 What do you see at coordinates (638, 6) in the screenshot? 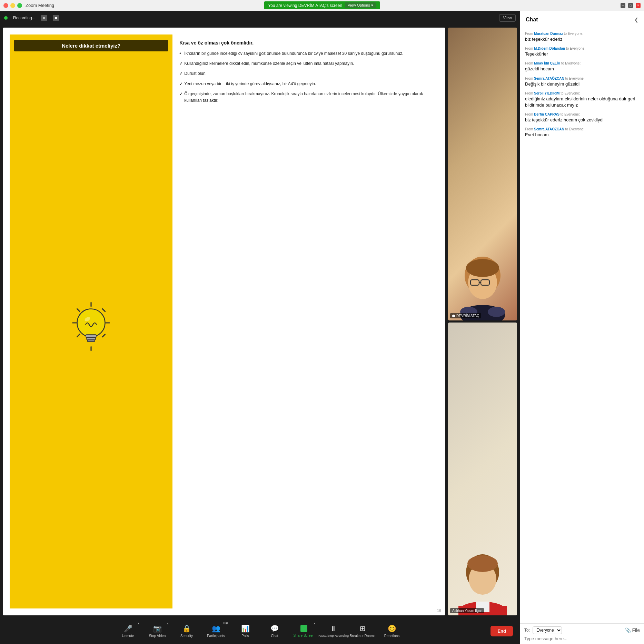
I see `window-close-icon: ✕` at bounding box center [638, 6].